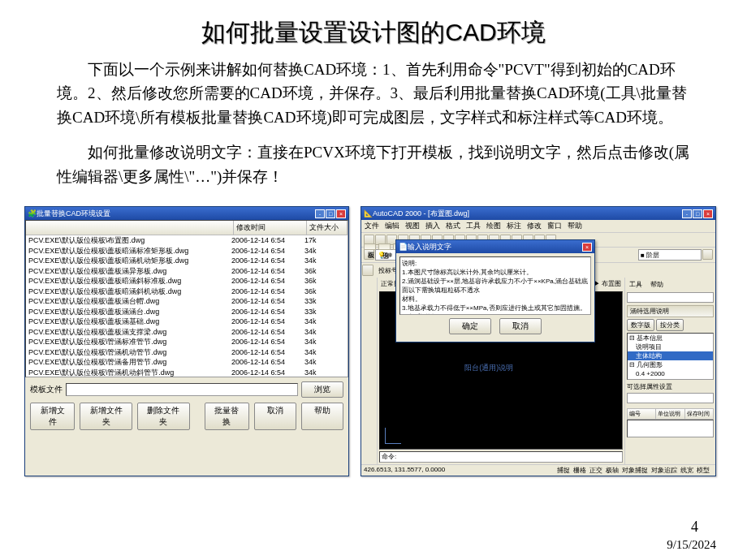  Describe the element at coordinates (164, 416) in the screenshot. I see `delete-folder-button: 删除文件夹` at that location.